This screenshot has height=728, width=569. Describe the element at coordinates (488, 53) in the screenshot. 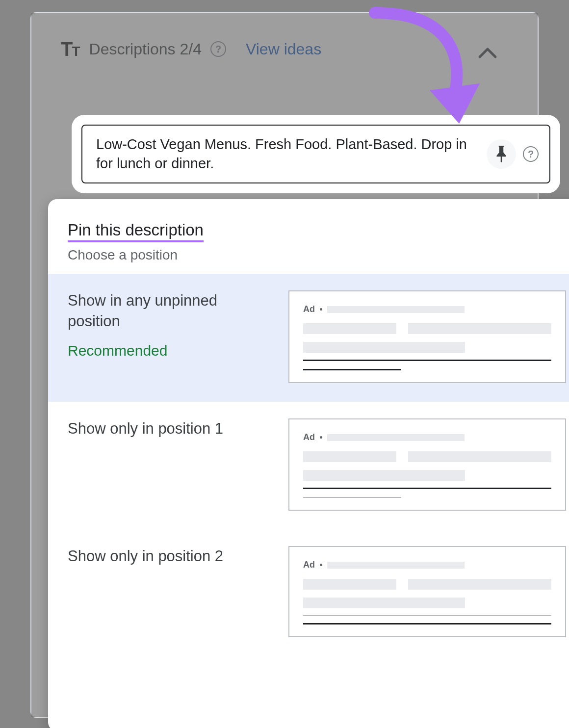

I see `chevron-up-icon` at that location.